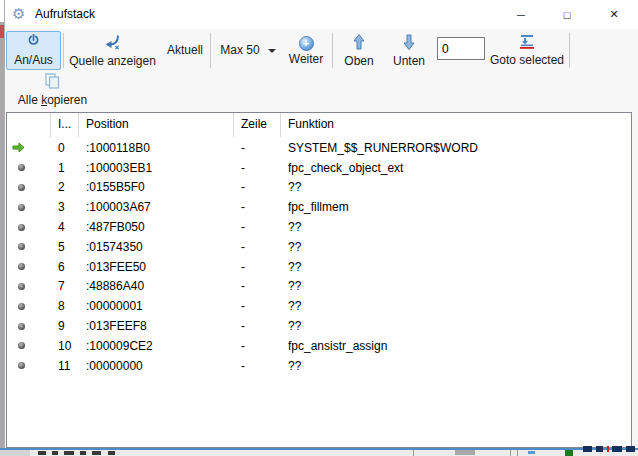 Image resolution: width=638 pixels, height=456 pixels. Describe the element at coordinates (527, 60) in the screenshot. I see `goto-selected-label: Goto selected` at that location.